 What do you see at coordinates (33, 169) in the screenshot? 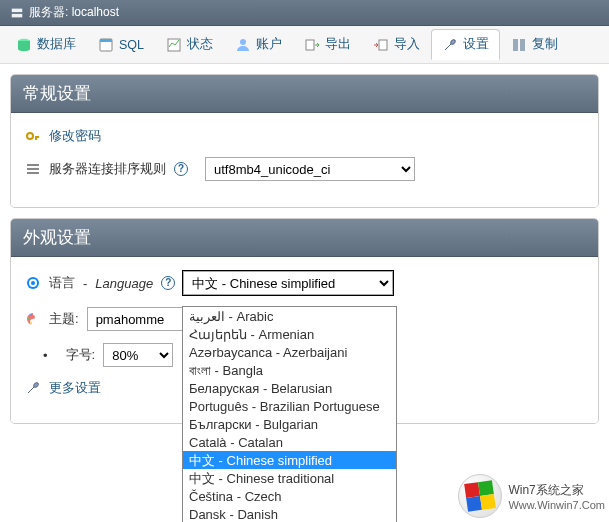
I see `collation-icon` at bounding box center [33, 169].